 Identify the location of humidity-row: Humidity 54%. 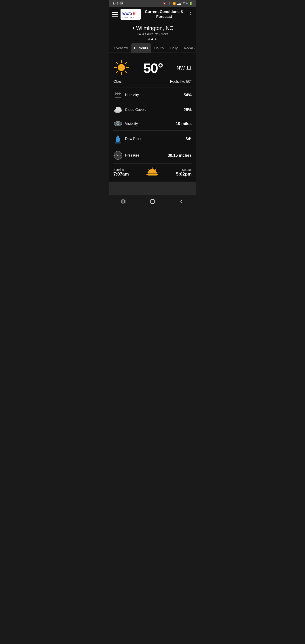
(152, 95).